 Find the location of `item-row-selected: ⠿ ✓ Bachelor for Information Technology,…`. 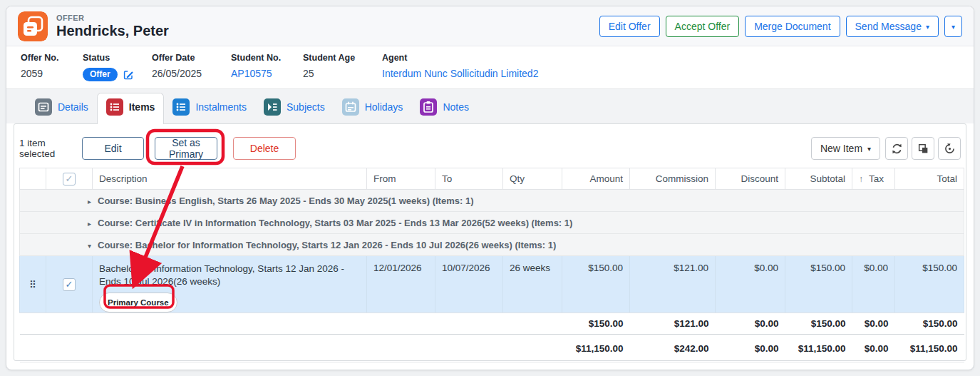

item-row-selected: ⠿ ✓ Bachelor for Information Technology,… is located at coordinates (492, 285).